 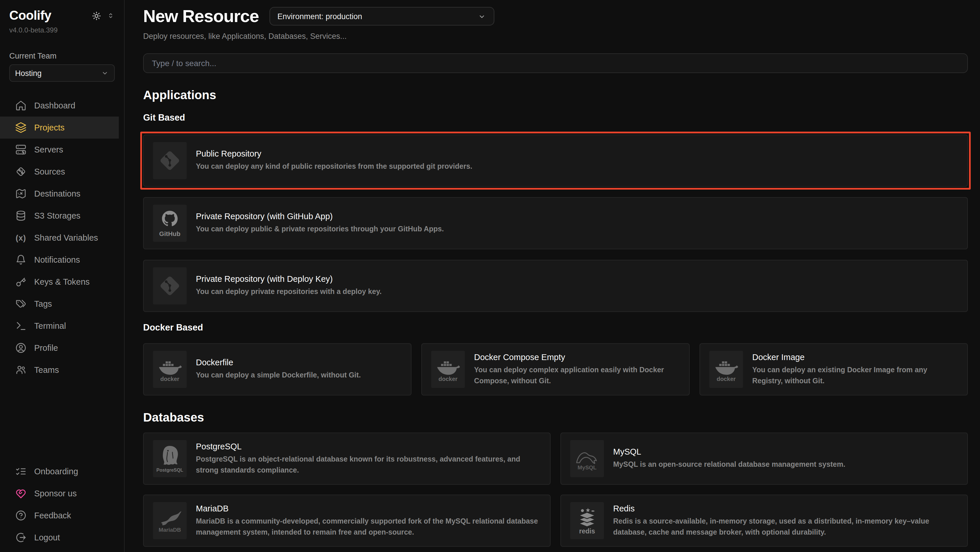 I want to click on card-desc: You can deploy private repositories with…, so click(x=289, y=292).